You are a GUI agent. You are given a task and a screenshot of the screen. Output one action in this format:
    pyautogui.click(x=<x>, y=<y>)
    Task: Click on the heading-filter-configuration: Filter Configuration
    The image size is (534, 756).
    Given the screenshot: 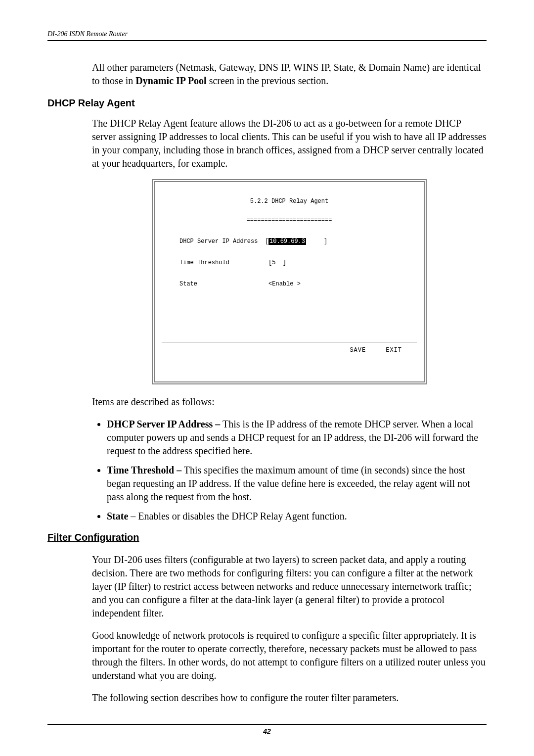 What is the action you would take?
    pyautogui.click(x=267, y=537)
    